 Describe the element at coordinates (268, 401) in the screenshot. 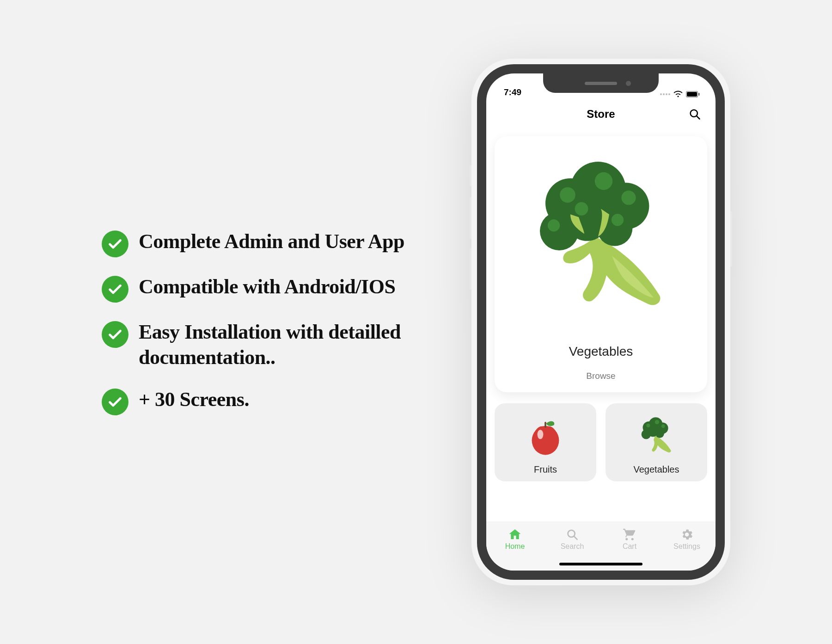

I see `feature-item: + 30 Screens.` at that location.